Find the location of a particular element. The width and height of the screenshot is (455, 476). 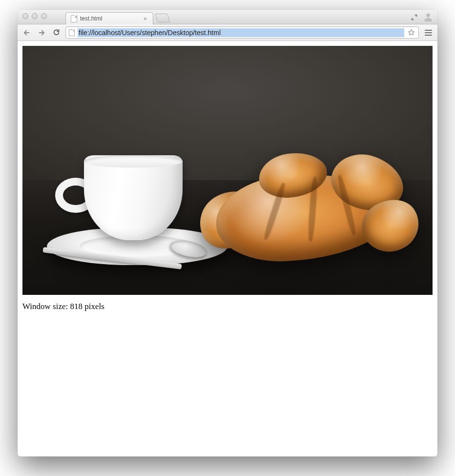

toolbar: file://localhost/Users/stephen/Desktop/t… is located at coordinates (228, 33).